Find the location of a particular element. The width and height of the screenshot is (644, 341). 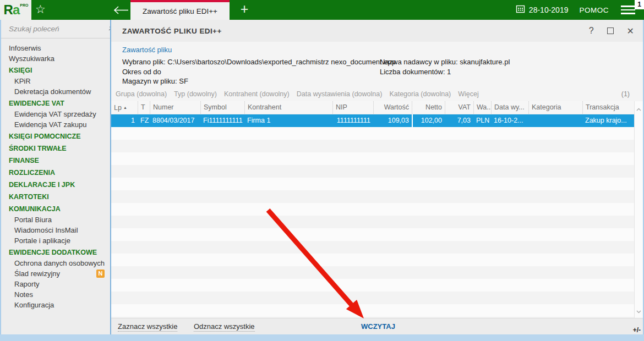

hamburger-menu-icon is located at coordinates (628, 10).